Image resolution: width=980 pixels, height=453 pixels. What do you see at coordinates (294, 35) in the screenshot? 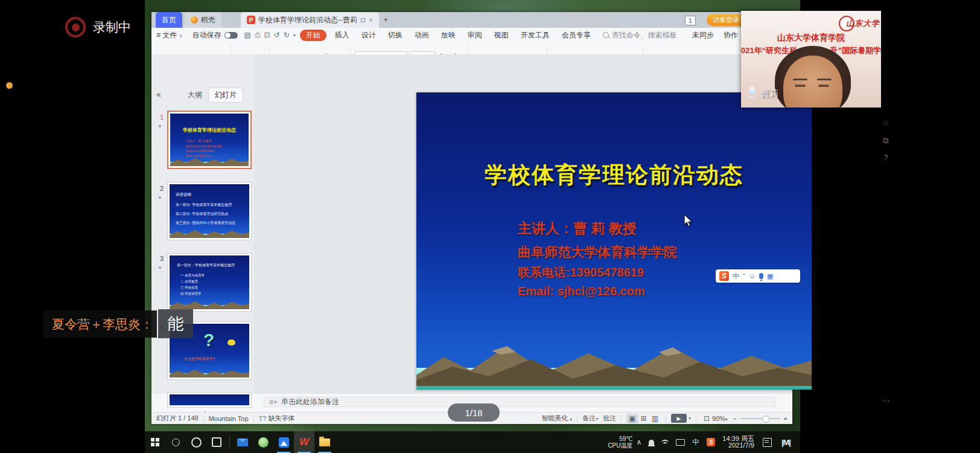
I see `collapse-ribbon-icon: ▾` at bounding box center [294, 35].